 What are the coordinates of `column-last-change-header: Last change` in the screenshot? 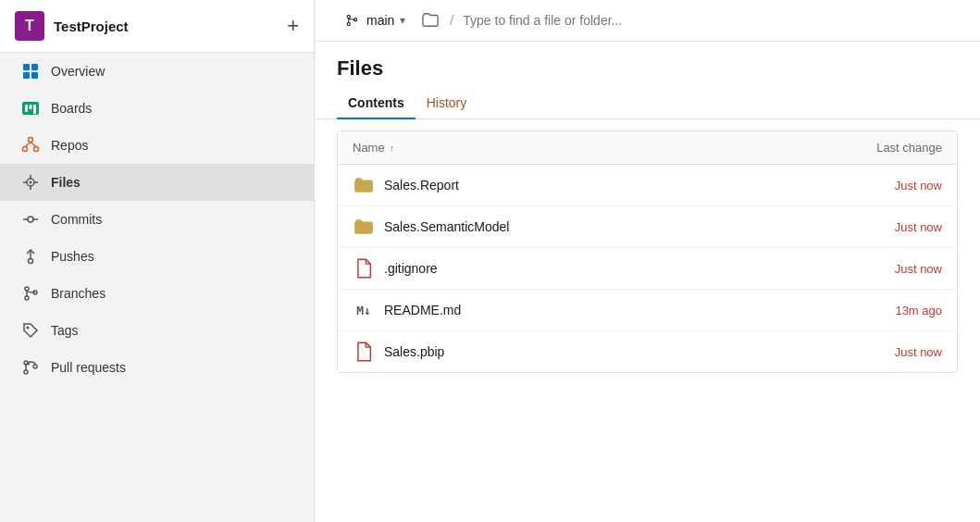 It's located at (909, 148).